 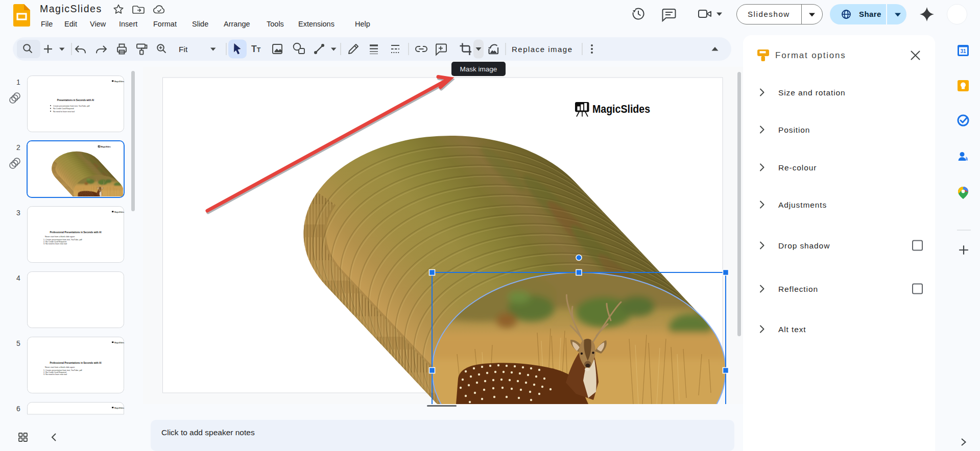 I want to click on svg-text: Fit, so click(x=183, y=49).